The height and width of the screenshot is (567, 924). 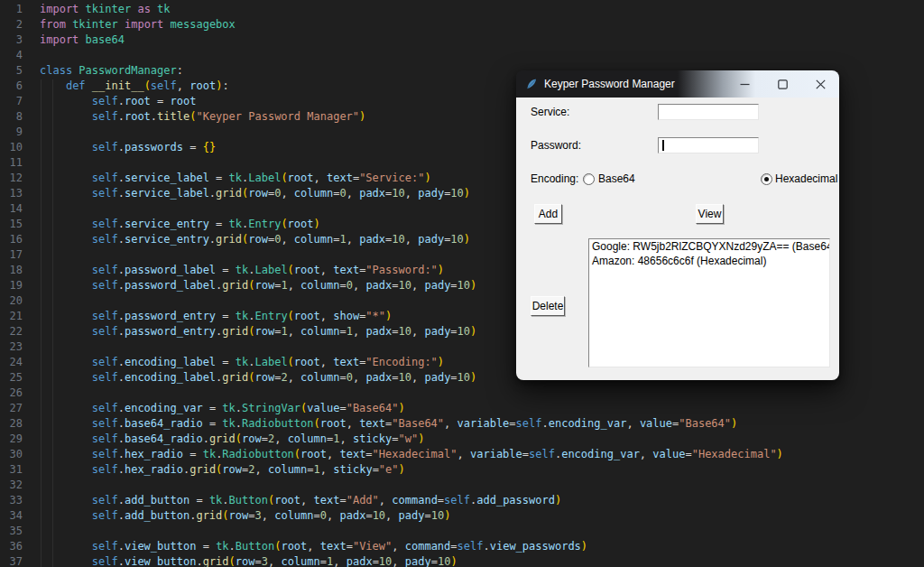 What do you see at coordinates (462, 486) in the screenshot?
I see `code-line: 32` at bounding box center [462, 486].